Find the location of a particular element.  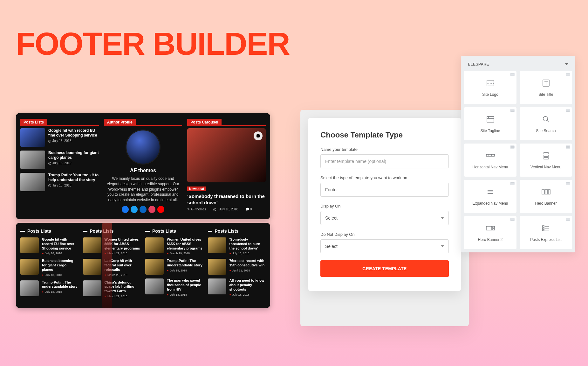

widget-hmenu: Horizontal Nav Menu is located at coordinates (490, 160).